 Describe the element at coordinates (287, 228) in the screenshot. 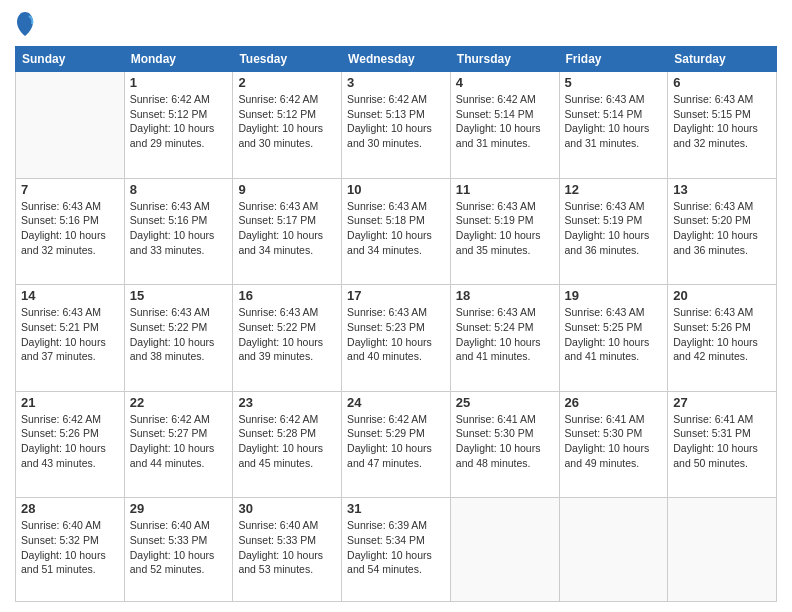

I see `day-info: Sunrise: 6:43 AM Sunset: 5:17 PM Dayligh…` at that location.